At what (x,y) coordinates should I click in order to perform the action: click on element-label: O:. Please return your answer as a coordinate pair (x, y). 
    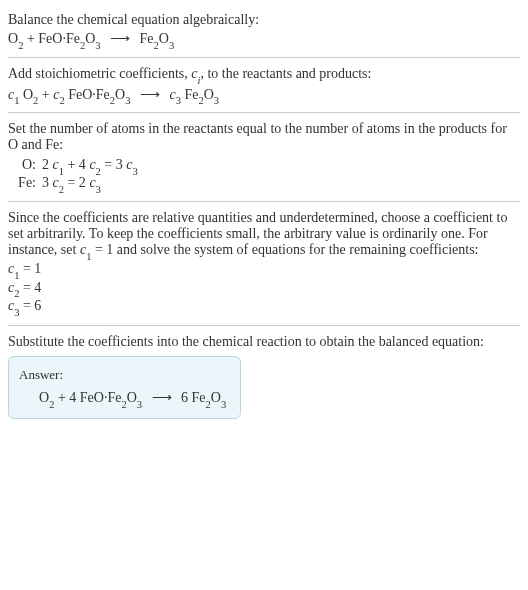
    Looking at the image, I should click on (22, 165).